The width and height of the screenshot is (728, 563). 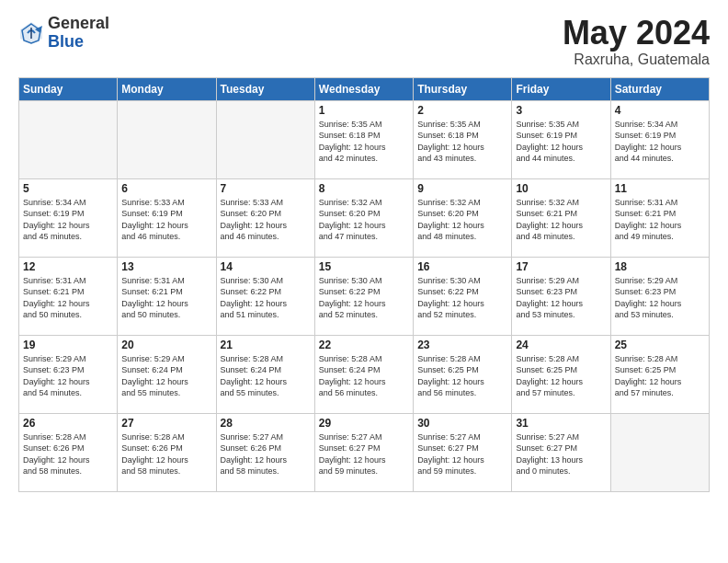 What do you see at coordinates (68, 267) in the screenshot?
I see `day-number: 12` at bounding box center [68, 267].